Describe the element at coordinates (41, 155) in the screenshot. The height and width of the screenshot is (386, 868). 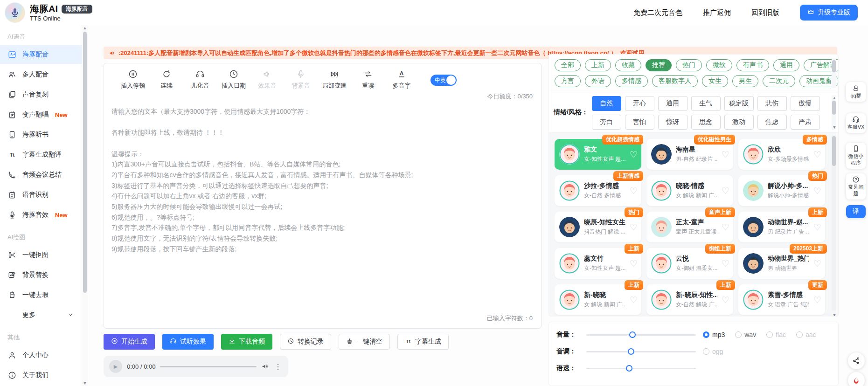
I see `sidebar-item-0-5: Tt字幕生成翻译` at that location.